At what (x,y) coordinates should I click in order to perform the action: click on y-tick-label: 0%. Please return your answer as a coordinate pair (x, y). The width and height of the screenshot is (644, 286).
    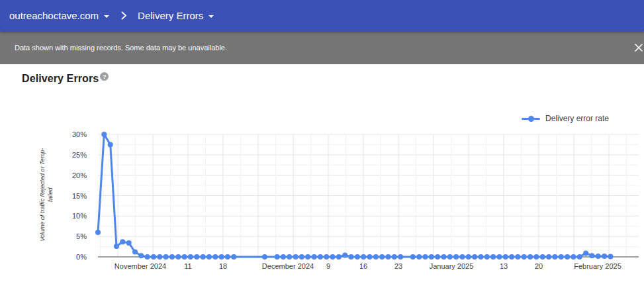
    Looking at the image, I should click on (64, 257).